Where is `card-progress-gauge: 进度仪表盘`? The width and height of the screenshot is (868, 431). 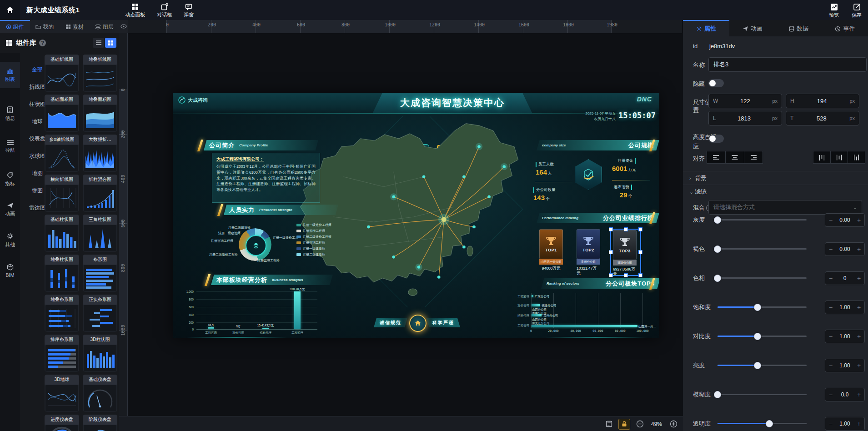
card-progress-gauge: 进度仪表盘 is located at coordinates (62, 423).